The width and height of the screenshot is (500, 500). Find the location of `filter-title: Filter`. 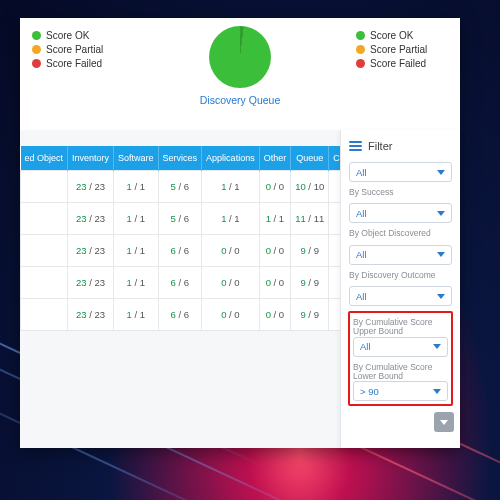

filter-title: Filter is located at coordinates (380, 146).